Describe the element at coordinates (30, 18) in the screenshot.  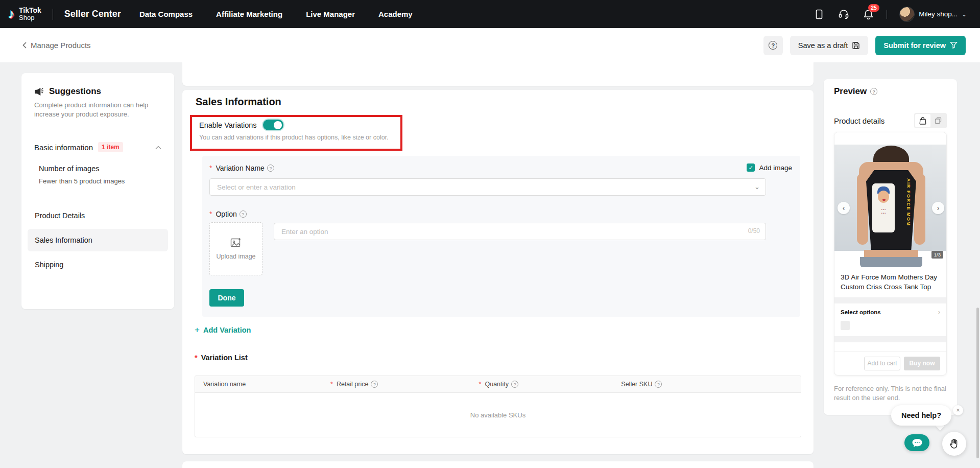
I see `logo-line2: Shop` at that location.